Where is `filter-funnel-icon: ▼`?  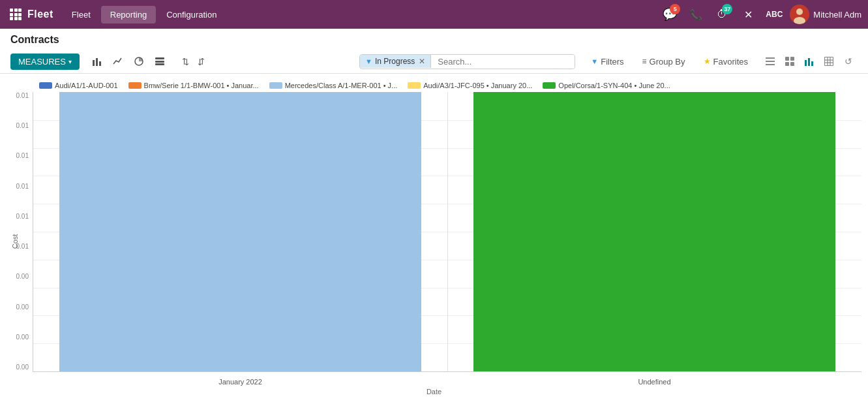 filter-funnel-icon: ▼ is located at coordinates (595, 61).